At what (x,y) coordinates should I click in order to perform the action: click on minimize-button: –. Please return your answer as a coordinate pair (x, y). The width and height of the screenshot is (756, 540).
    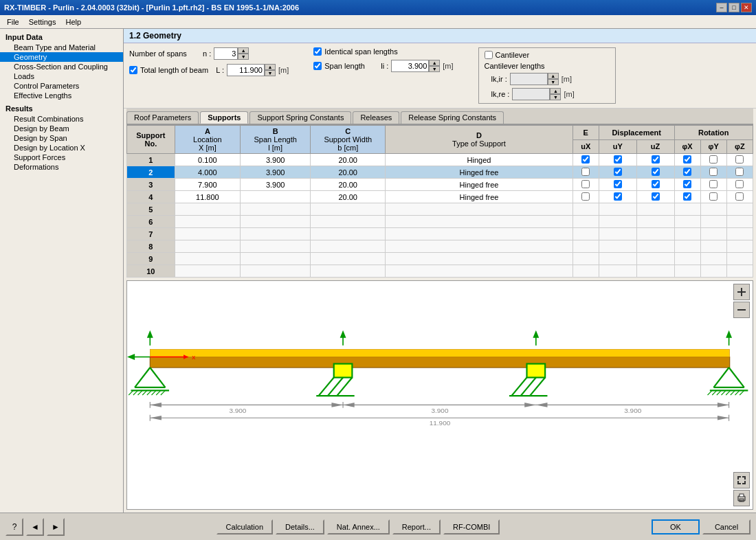
    Looking at the image, I should click on (722, 8).